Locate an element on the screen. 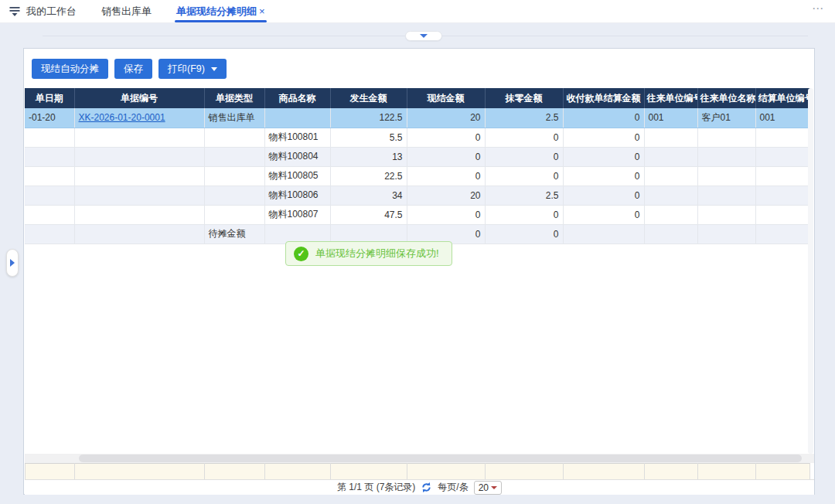 Image resolution: width=835 pixels, height=504 pixels. cell-r5c9 is located at coordinates (671, 195).